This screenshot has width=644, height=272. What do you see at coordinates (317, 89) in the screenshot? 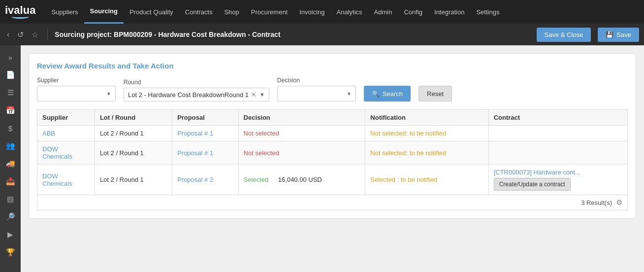
I see `decision-filter-group: Decision ▼` at bounding box center [317, 89].